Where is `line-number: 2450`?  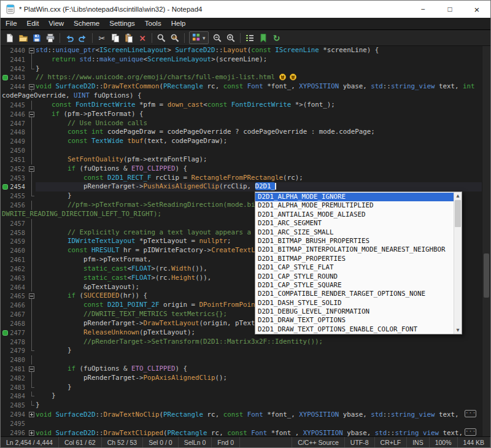
line-number: 2450 is located at coordinates (18, 151).